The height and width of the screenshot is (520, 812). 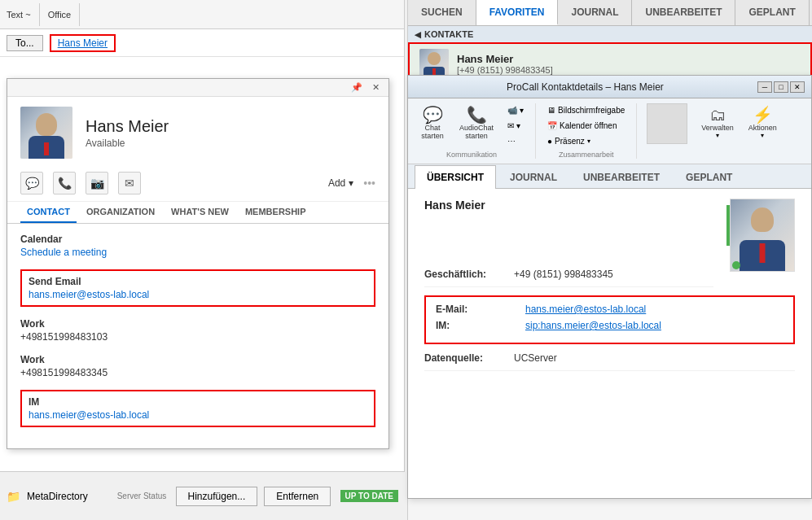 What do you see at coordinates (64, 252) in the screenshot?
I see `schedule-meeting-link: Schedule a meeting` at bounding box center [64, 252].